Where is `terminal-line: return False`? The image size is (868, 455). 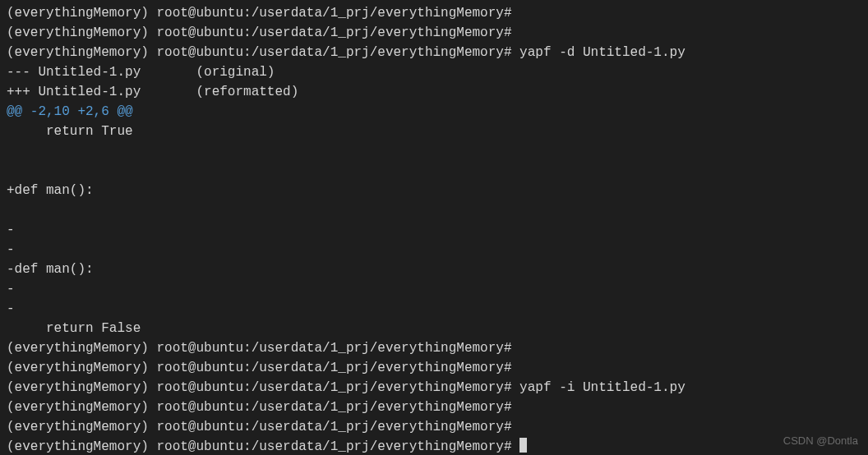
terminal-line: return False is located at coordinates (434, 329).